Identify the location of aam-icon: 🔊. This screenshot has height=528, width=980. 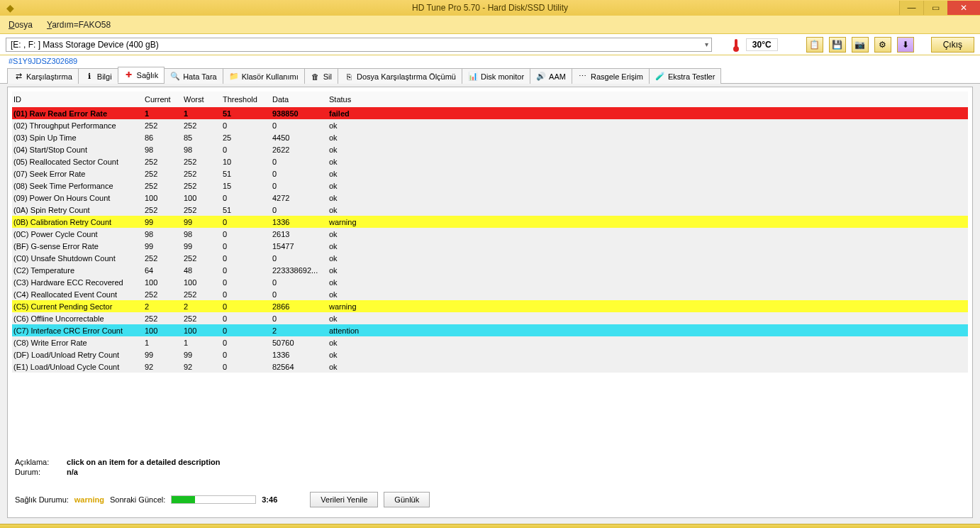
(541, 77).